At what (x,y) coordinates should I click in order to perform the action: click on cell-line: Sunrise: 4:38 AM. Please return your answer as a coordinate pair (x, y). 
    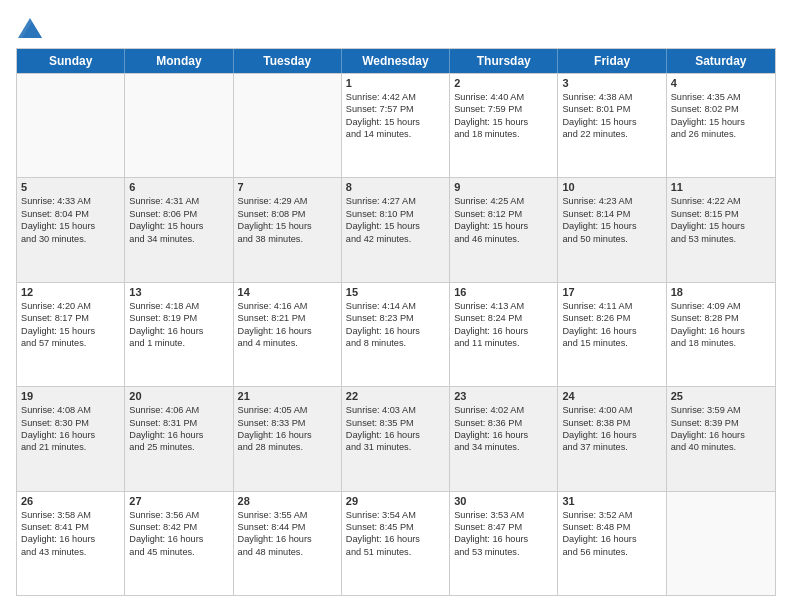
    Looking at the image, I should click on (612, 97).